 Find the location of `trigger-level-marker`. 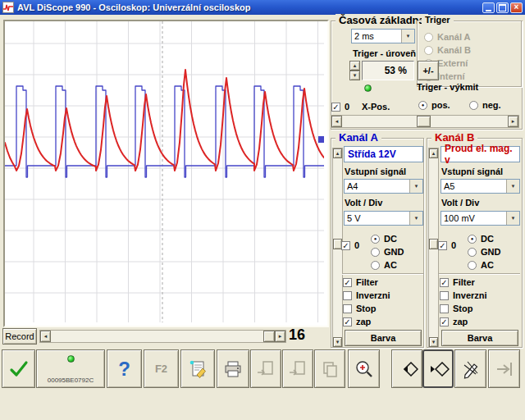

trigger-level-marker is located at coordinates (322, 139).